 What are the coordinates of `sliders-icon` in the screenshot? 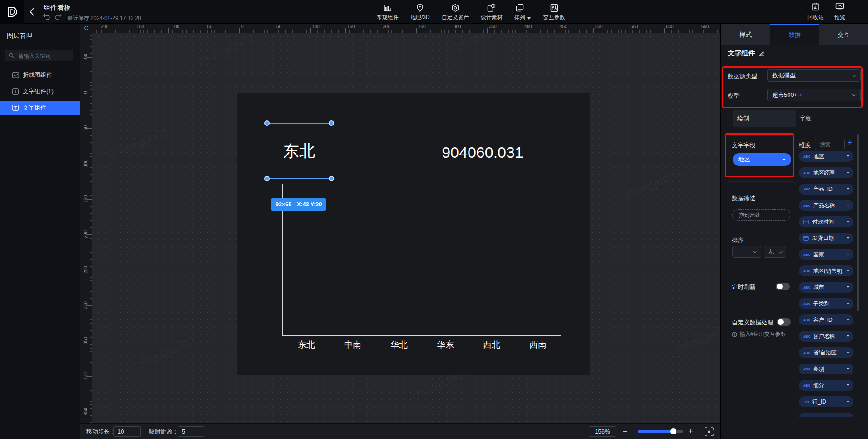 It's located at (554, 8).